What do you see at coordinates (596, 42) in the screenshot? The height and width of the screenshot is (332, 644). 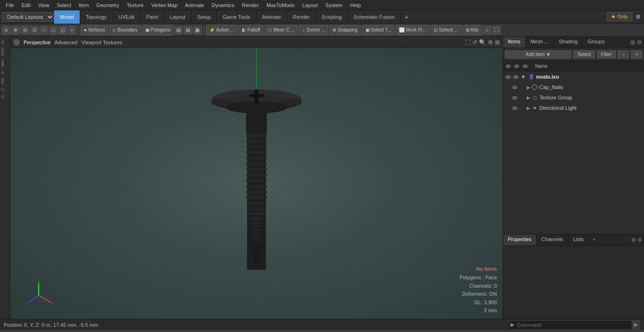 I see `panel-tab-groups: Groups` at bounding box center [596, 42].